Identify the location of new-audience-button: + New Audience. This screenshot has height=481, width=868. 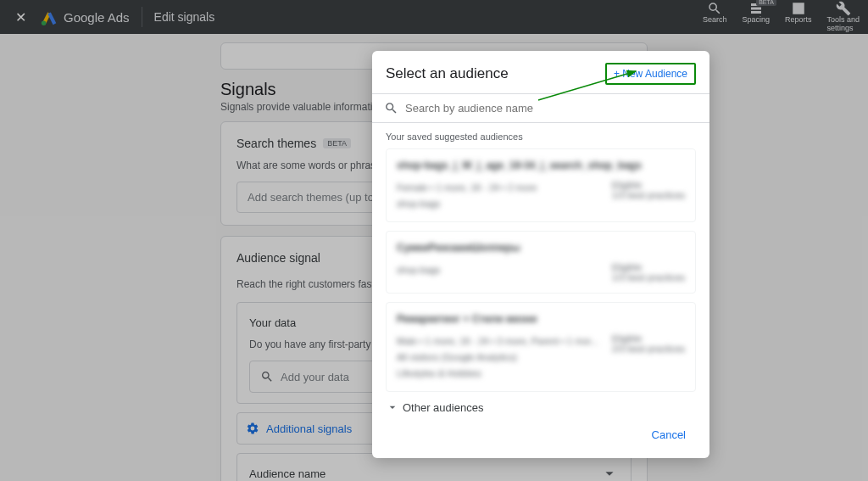
(651, 74).